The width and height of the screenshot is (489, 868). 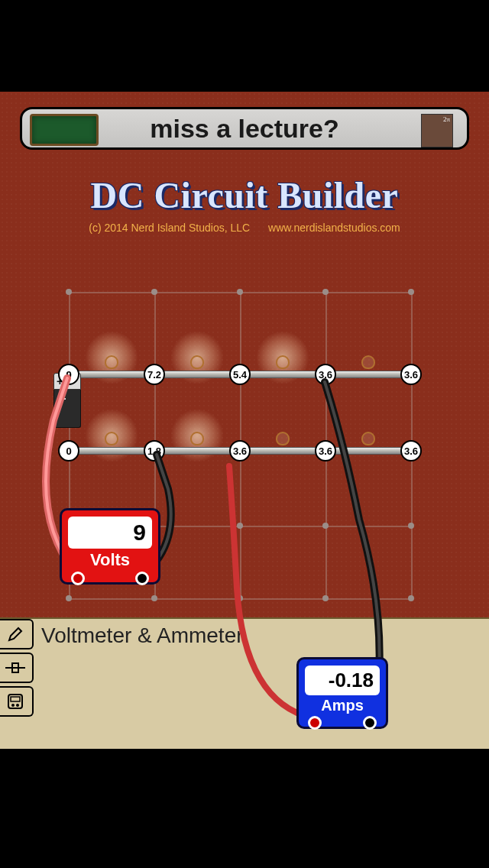 What do you see at coordinates (69, 451) in the screenshot?
I see `node: 0` at bounding box center [69, 451].